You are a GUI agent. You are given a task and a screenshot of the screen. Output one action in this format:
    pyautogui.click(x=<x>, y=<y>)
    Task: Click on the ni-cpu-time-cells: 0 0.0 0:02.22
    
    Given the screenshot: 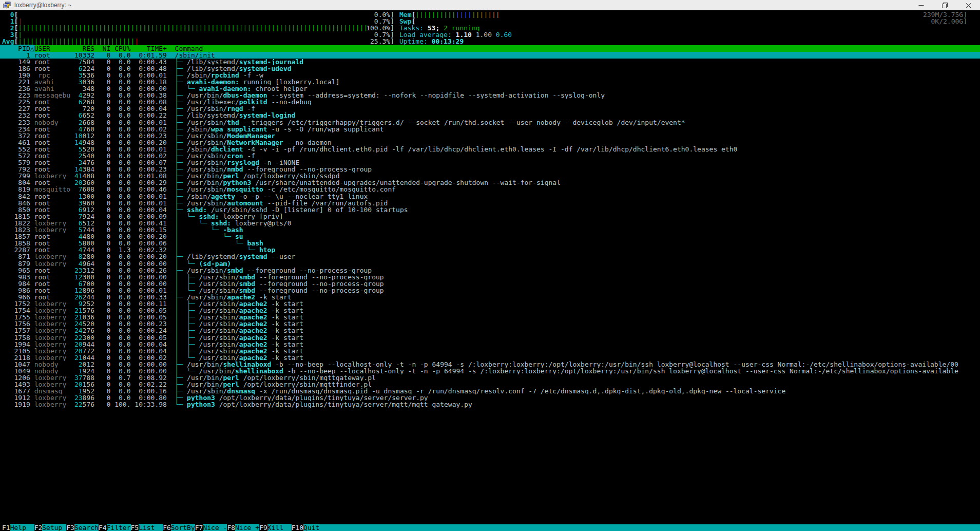 What is the action you would take?
    pyautogui.click(x=134, y=384)
    